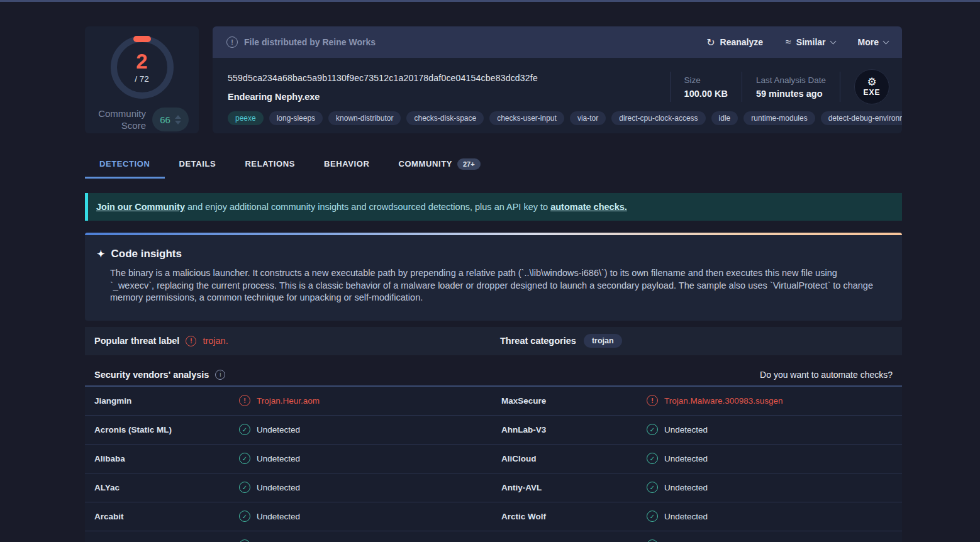 The height and width of the screenshot is (542, 980). I want to click on threat-category-pill: trojan, so click(603, 341).